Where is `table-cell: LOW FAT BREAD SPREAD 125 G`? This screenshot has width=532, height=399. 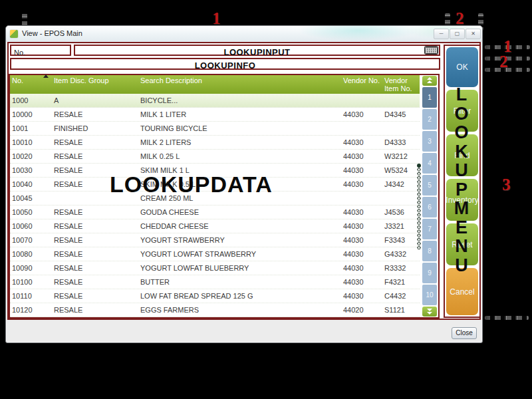 table-cell: LOW FAT BREAD SPREAD 125 G is located at coordinates (239, 296).